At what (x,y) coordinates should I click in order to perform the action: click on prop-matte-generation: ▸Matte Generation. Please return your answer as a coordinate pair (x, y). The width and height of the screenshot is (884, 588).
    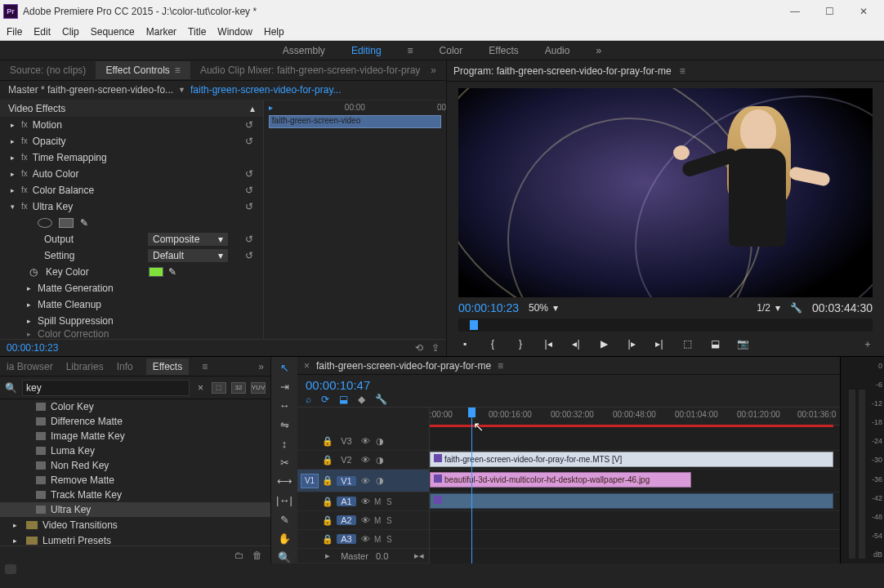
    Looking at the image, I should click on (132, 288).